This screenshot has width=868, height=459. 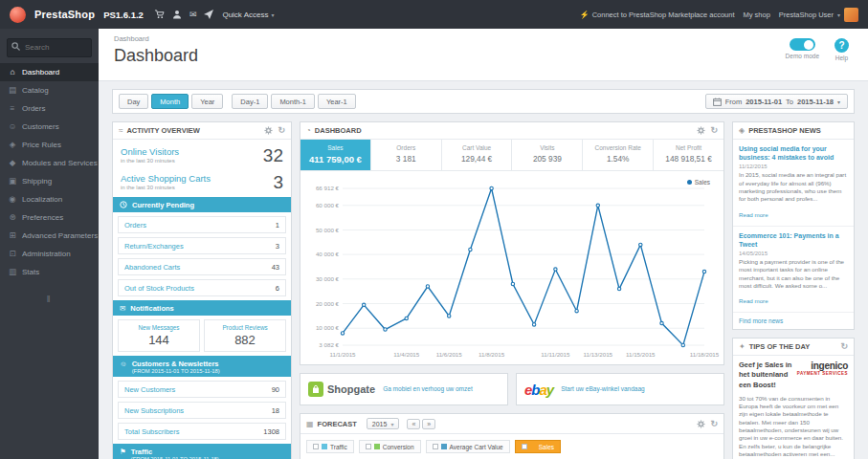 What do you see at coordinates (50, 235) in the screenshot?
I see `sidebar-item-advanced-parameters: ⊞Advanced Parameters` at bounding box center [50, 235].